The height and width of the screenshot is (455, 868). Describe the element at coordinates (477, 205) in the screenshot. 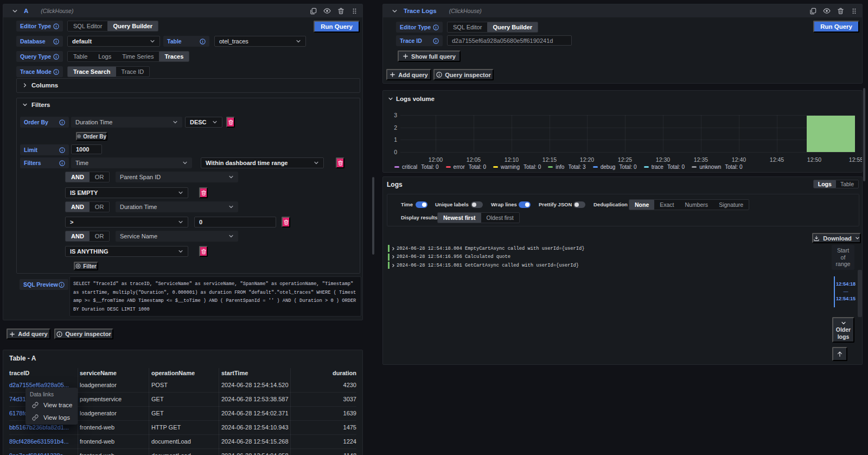

I see `unique-labels-toggle` at that location.